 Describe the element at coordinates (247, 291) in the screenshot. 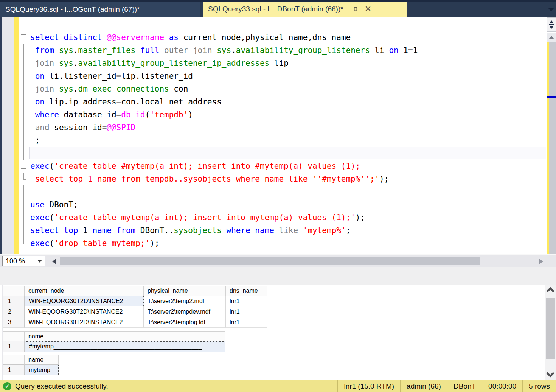

I see `column-header: dns_name` at that location.